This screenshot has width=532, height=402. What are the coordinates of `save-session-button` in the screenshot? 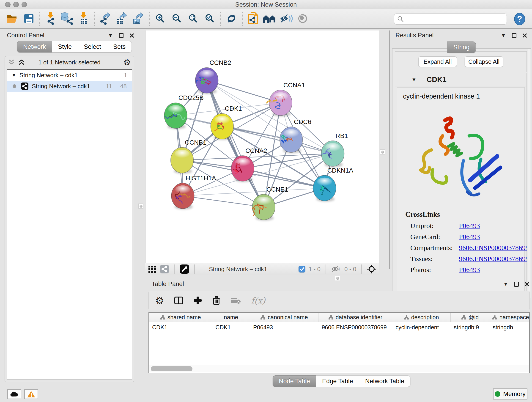 It's located at (29, 19).